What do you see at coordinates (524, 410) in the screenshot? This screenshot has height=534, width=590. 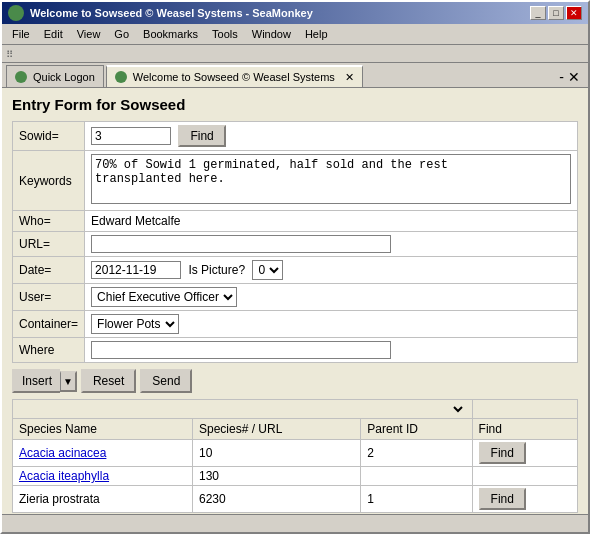 I see `table-find-header-empty` at bounding box center [524, 410].